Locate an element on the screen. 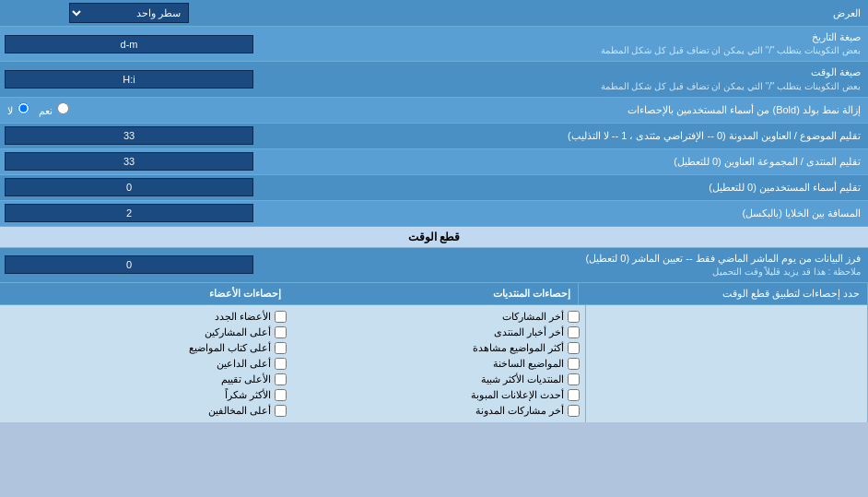  checkbox-item: أعلى الداعين is located at coordinates (146, 363).